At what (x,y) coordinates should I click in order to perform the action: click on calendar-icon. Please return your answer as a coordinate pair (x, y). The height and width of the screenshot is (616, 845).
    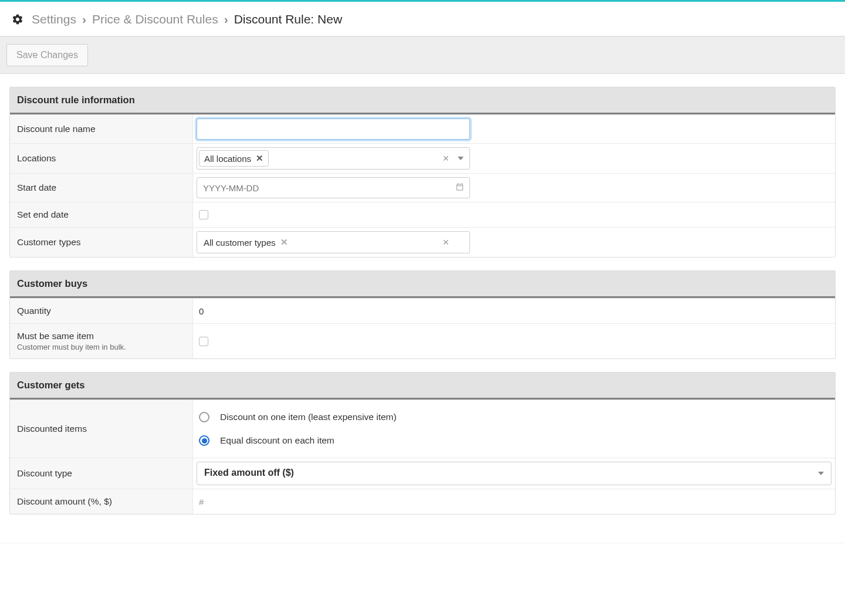
    Looking at the image, I should click on (460, 188).